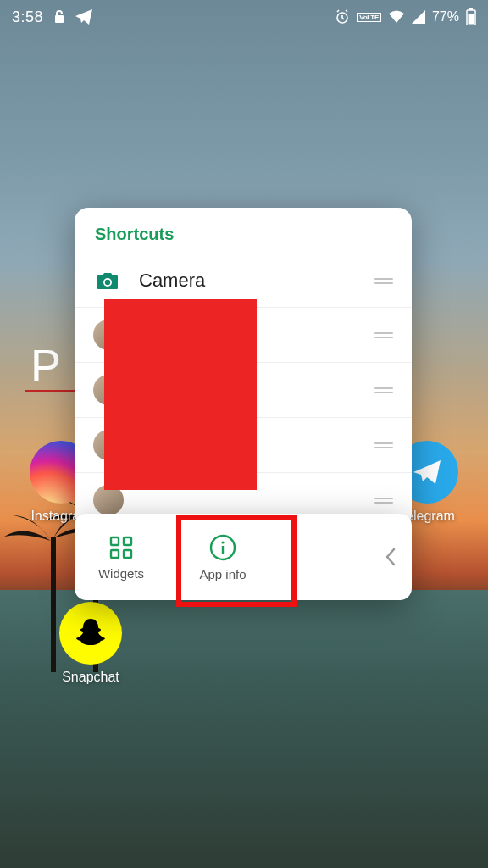  What do you see at coordinates (91, 643) in the screenshot?
I see `app-snapchat: Snapchat` at bounding box center [91, 643].